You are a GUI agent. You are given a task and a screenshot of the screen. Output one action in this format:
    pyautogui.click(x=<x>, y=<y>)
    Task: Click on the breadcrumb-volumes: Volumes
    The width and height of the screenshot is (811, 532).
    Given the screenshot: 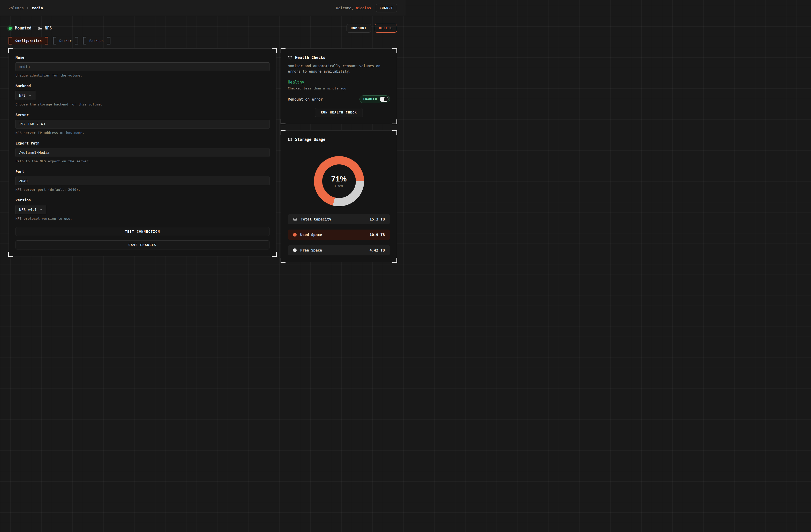 What is the action you would take?
    pyautogui.click(x=16, y=8)
    